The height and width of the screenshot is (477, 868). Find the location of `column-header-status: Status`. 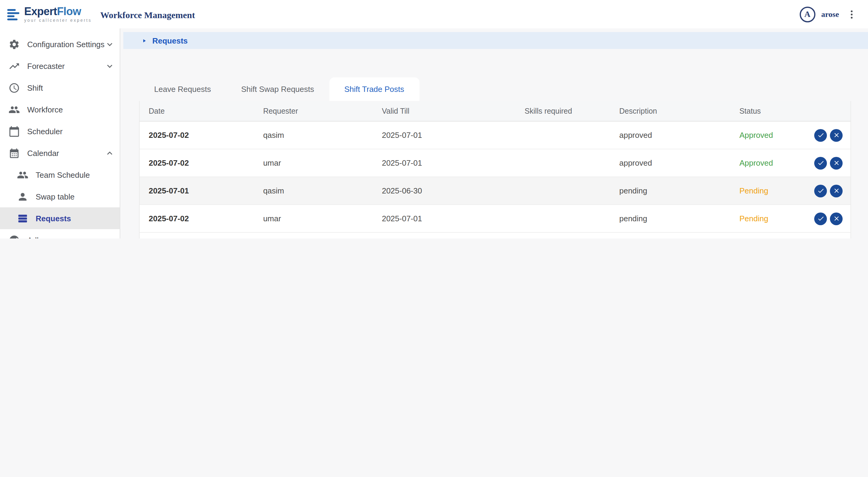

column-header-status: Status is located at coordinates (790, 111).